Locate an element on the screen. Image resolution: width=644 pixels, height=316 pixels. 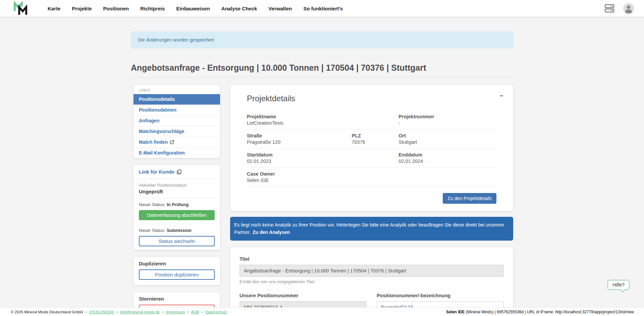
footer-impressum-link: Impressum is located at coordinates (176, 312).